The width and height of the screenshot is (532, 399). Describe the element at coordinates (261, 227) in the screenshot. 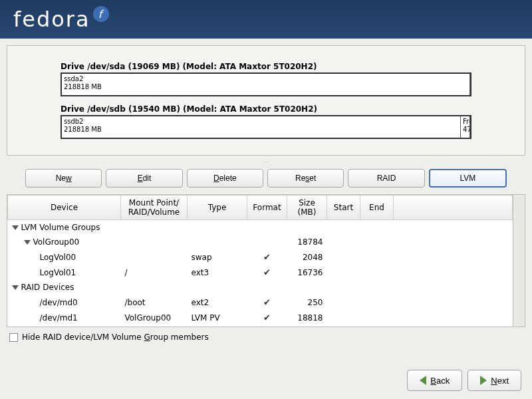

I see `table-row: LVM Volume Groups` at that location.